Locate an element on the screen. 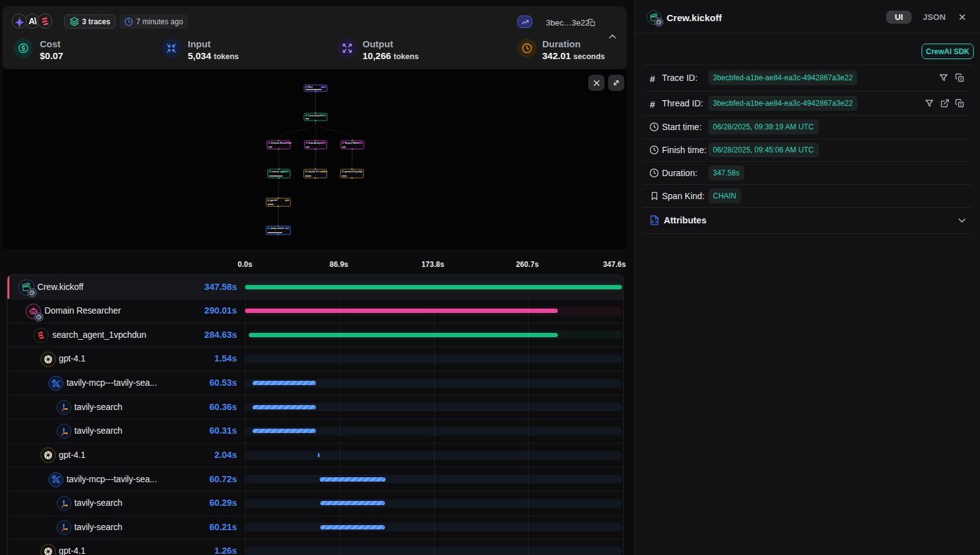 The width and height of the screenshot is (980, 555). svg-text: Crew.kickoff is located at coordinates (315, 116).